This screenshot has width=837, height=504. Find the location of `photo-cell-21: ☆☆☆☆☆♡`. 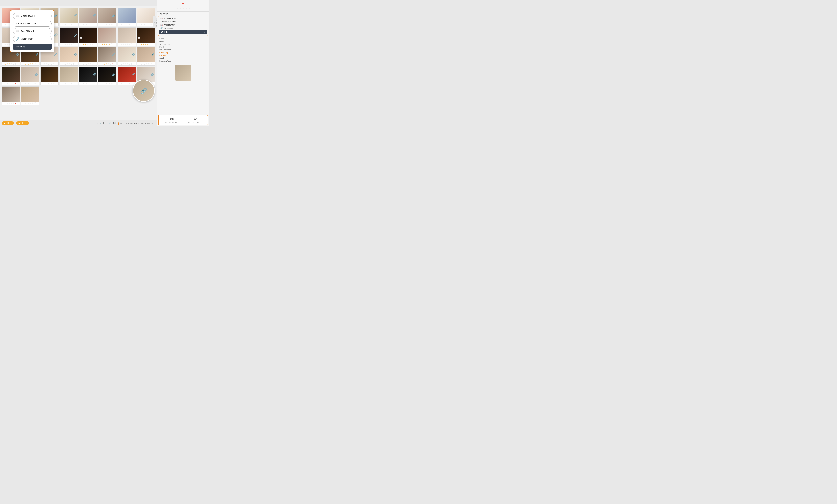

photo-cell-21: ☆☆☆☆☆♡ is located at coordinates (88, 56).